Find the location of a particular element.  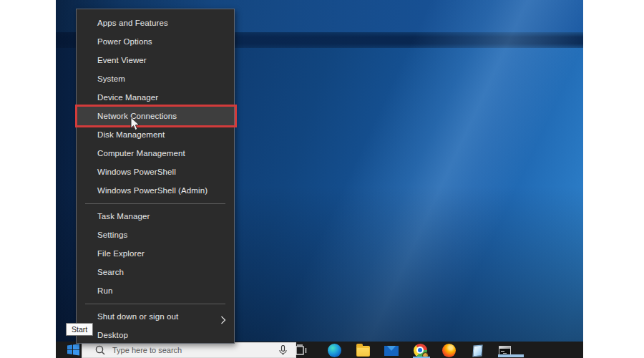

notepad-button is located at coordinates (477, 350).